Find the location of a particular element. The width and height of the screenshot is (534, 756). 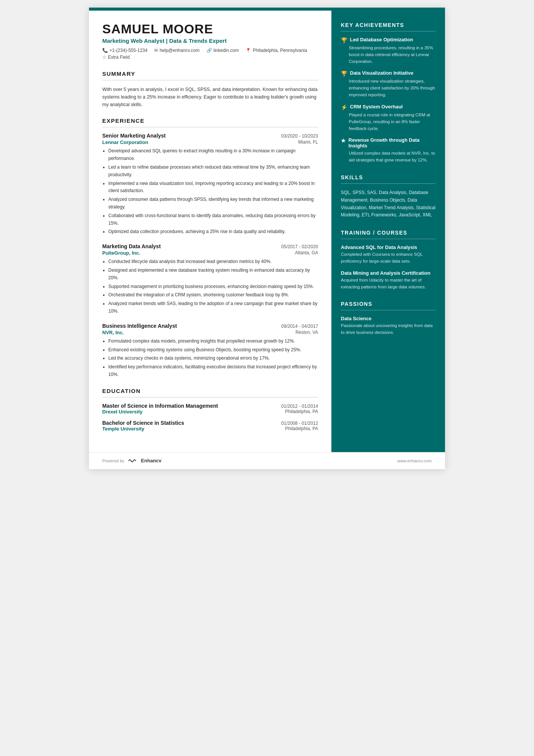

linkedin-value: linkedin.com is located at coordinates (226, 50).